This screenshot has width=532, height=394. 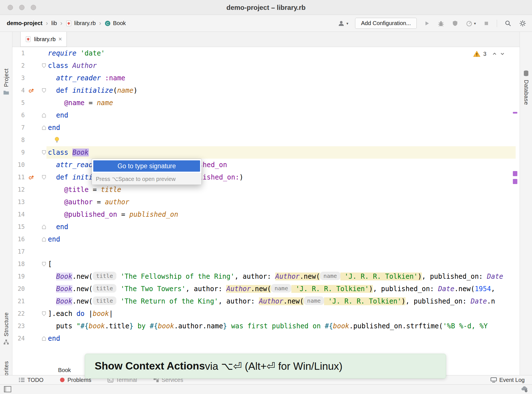 What do you see at coordinates (81, 23) in the screenshot?
I see `breadcrumb-file: library.rb` at bounding box center [81, 23].